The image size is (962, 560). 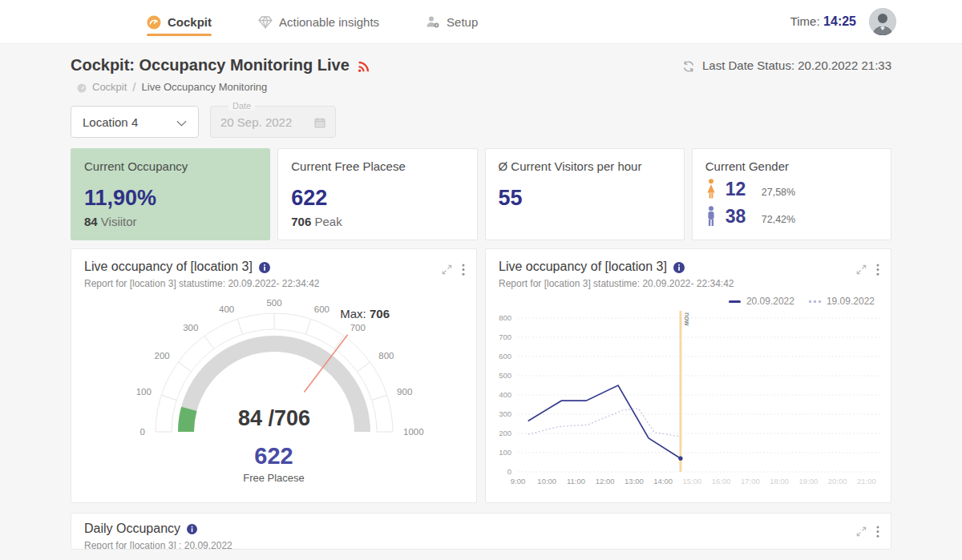 What do you see at coordinates (805, 21) in the screenshot?
I see `time-label: Time:` at bounding box center [805, 21].